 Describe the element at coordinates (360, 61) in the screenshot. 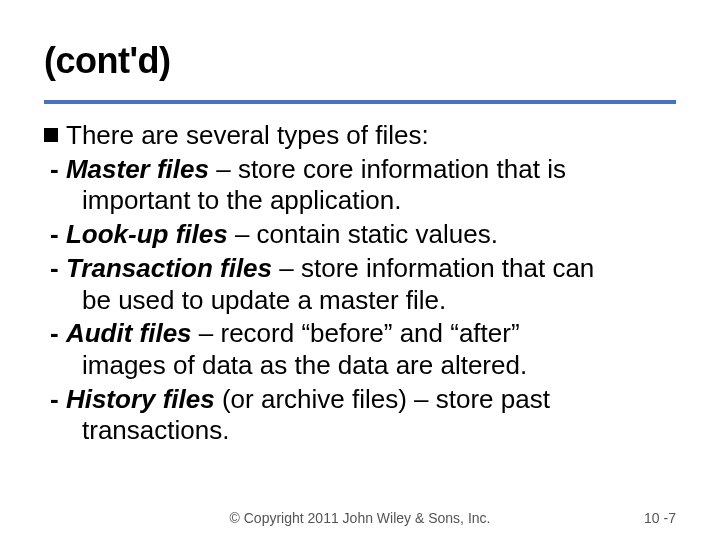

I see `slide-title: (cont'd)` at that location.